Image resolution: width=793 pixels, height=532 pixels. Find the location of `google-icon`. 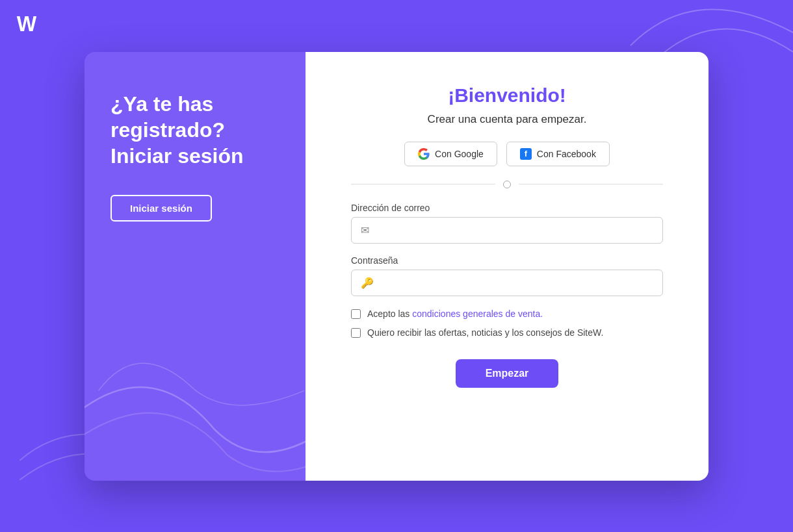

google-icon is located at coordinates (424, 154).